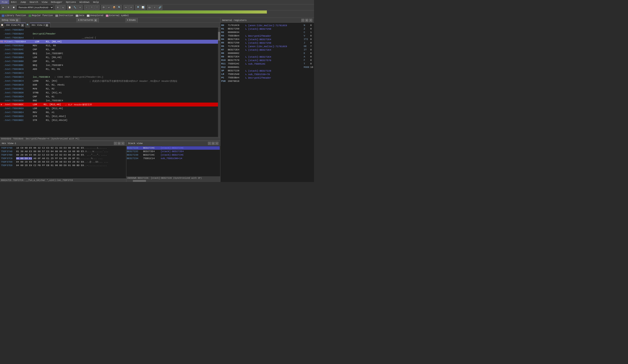  I want to click on reg-restore-btn: □, so click(303, 20).